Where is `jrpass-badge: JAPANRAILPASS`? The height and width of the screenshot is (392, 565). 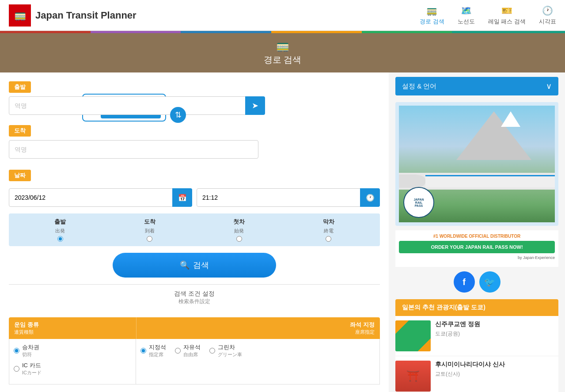 jrpass-badge: JAPANRAILPASS is located at coordinates (419, 202).